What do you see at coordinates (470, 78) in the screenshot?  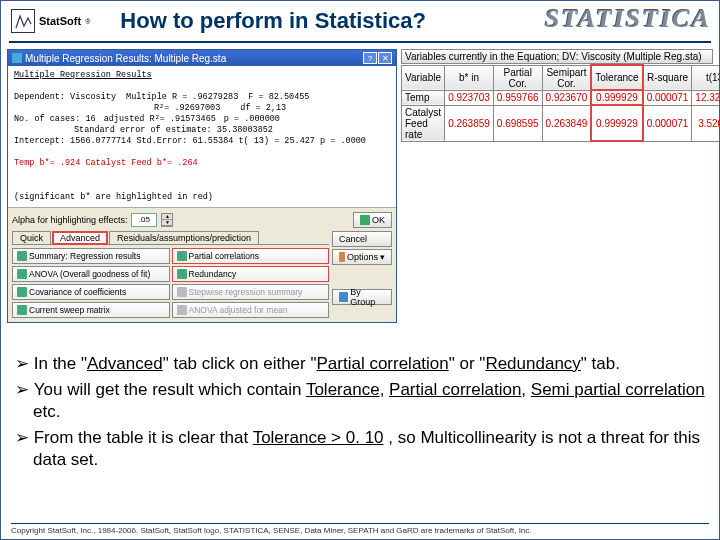 I see `col-bstar: b* in` at bounding box center [470, 78].